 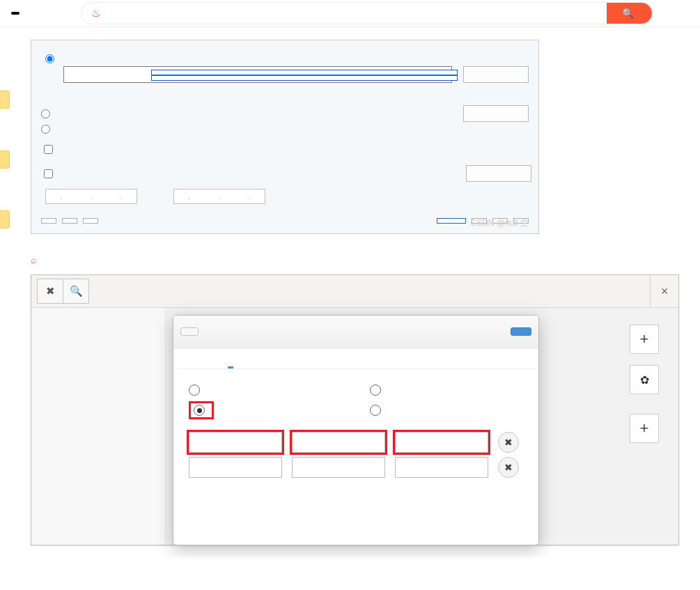 What do you see at coordinates (189, 332) in the screenshot?
I see `modal-cancel-button` at bounding box center [189, 332].